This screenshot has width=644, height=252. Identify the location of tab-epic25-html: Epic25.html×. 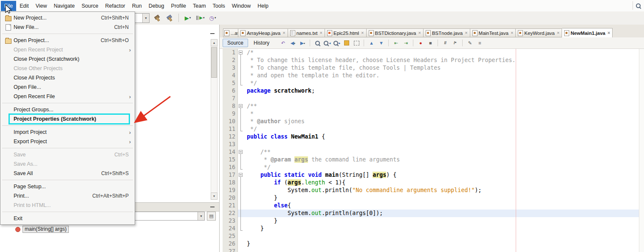
(346, 33).